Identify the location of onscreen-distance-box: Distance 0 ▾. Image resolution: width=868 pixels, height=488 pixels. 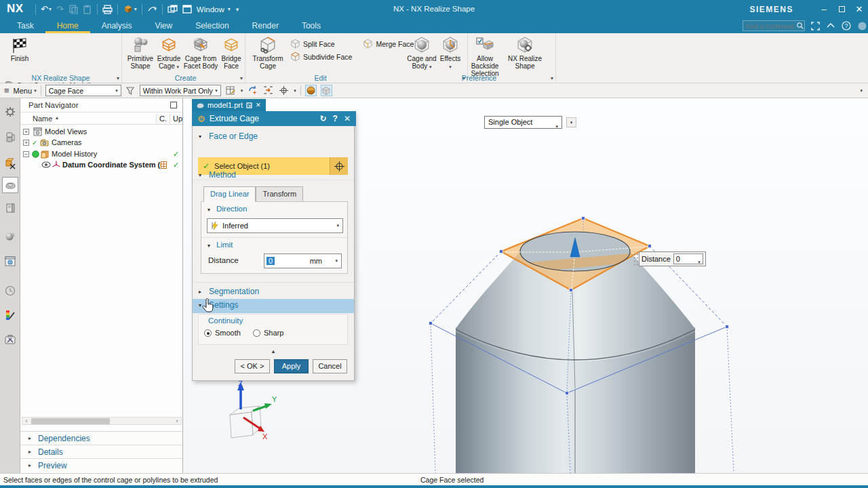
(669, 259).